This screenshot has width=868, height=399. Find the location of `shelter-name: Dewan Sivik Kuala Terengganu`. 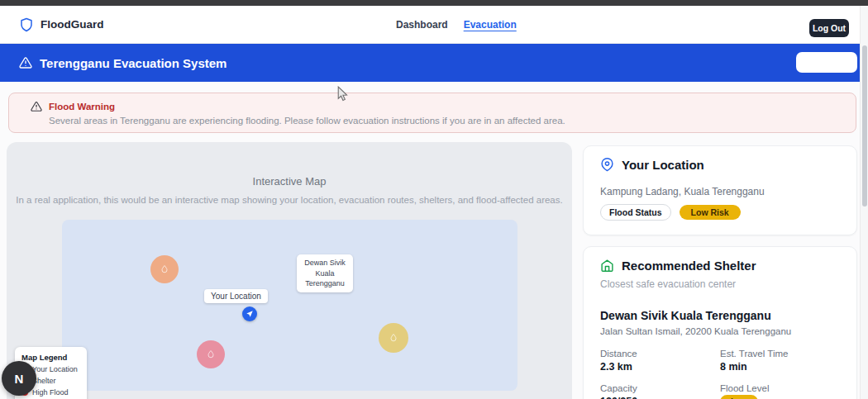

shelter-name: Dewan Sivik Kuala Terengganu is located at coordinates (720, 316).